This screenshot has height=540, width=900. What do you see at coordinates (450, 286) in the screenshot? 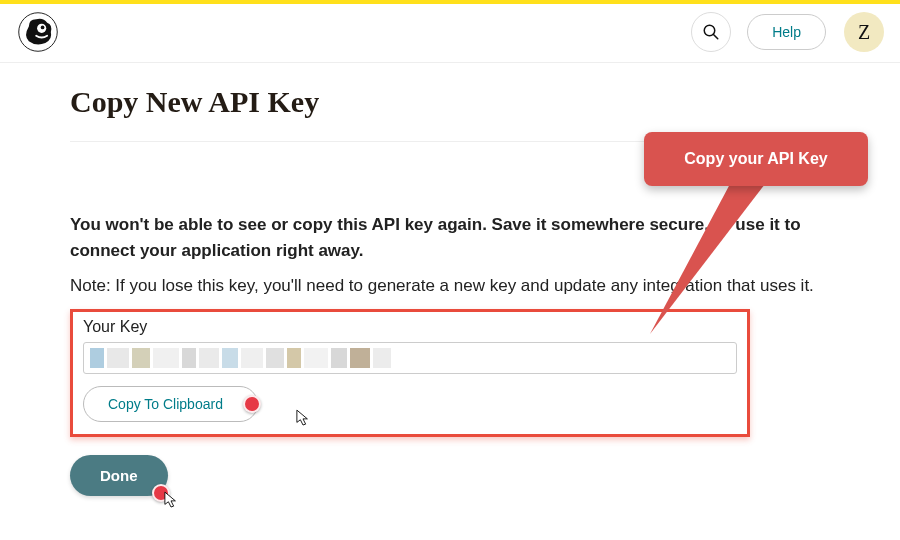
I see `note-text: Note: If you lose this key, you'll need …` at bounding box center [450, 286].